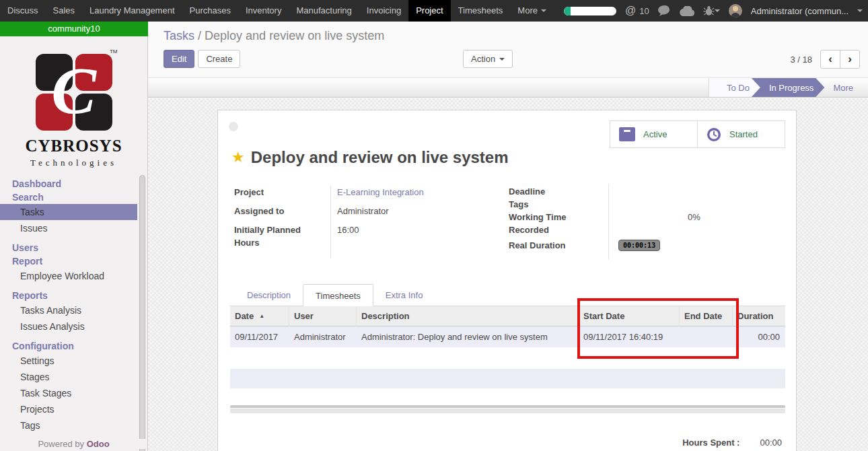 The height and width of the screenshot is (451, 868). I want to click on mention-count: 10, so click(644, 11).